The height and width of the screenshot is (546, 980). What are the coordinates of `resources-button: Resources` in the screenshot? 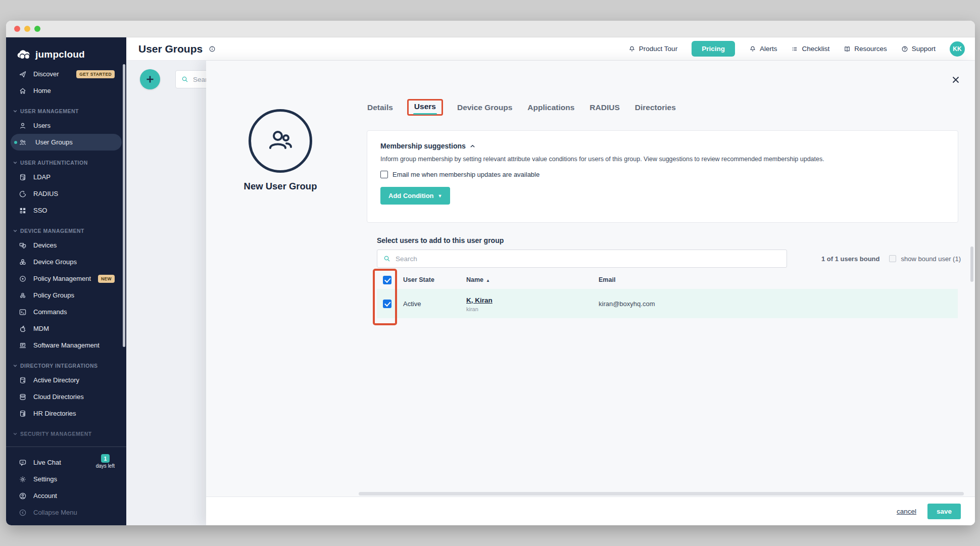 It's located at (865, 48).